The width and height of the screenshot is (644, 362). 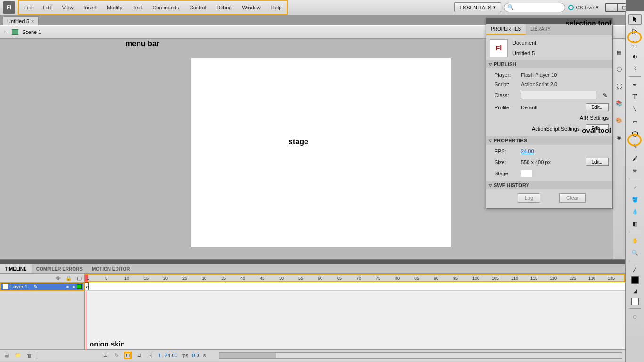 What do you see at coordinates (635, 269) in the screenshot?
I see `stroke-color: ╱` at bounding box center [635, 269].